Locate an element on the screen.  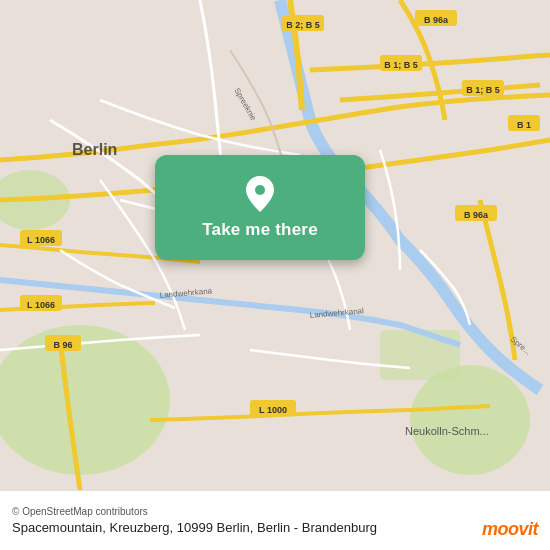
moovit-badge: moovit is located at coordinates (510, 530).